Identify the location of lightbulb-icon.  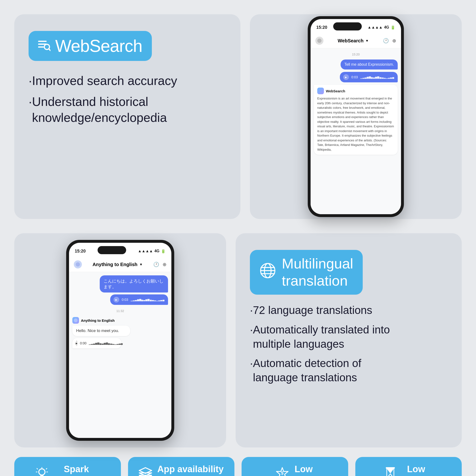
(42, 472).